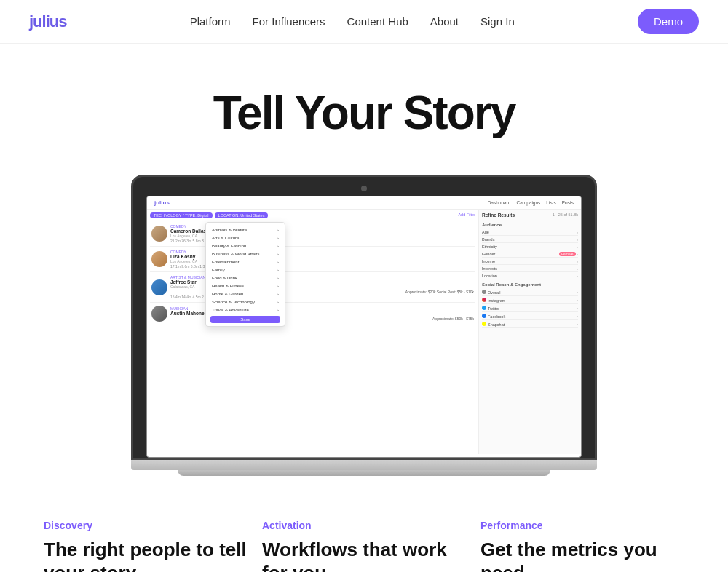 The image size is (728, 572). Describe the element at coordinates (245, 262) in the screenshot. I see `dropdown-item-4: Entertainment›` at that location.